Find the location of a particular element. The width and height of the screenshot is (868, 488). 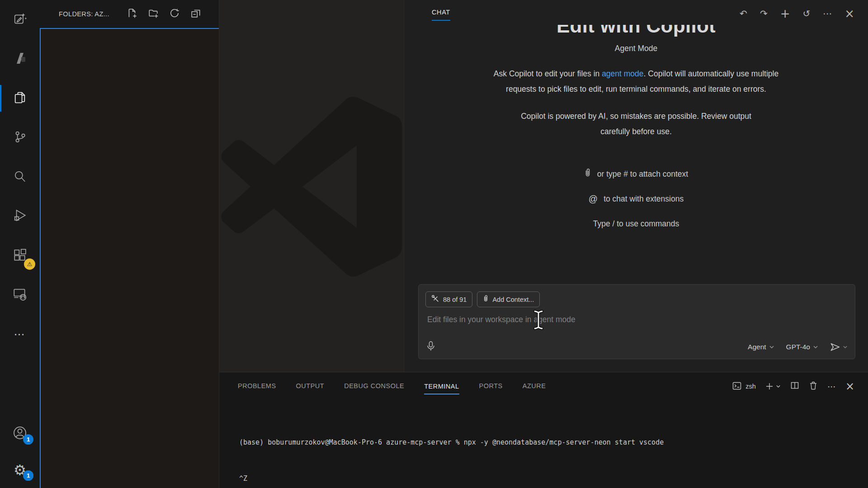

undo-icon: ↶ is located at coordinates (743, 14).